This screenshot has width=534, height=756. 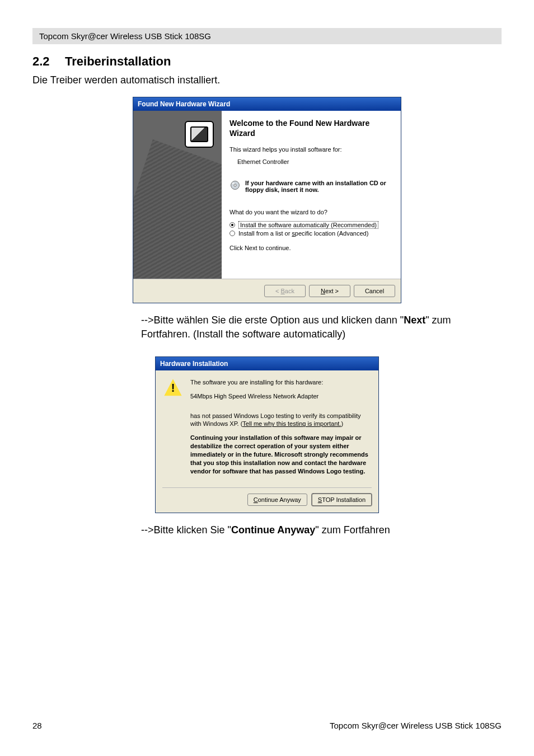 What do you see at coordinates (267, 80) in the screenshot?
I see `intro-text: Die Treiber werden automatisch installie…` at bounding box center [267, 80].